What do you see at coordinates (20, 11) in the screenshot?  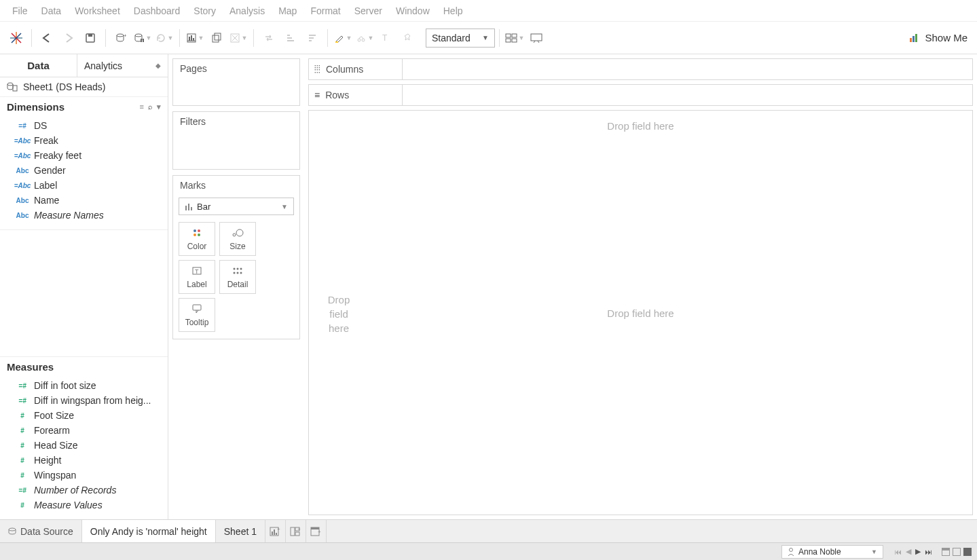 I see `menu-file: File` at bounding box center [20, 11].